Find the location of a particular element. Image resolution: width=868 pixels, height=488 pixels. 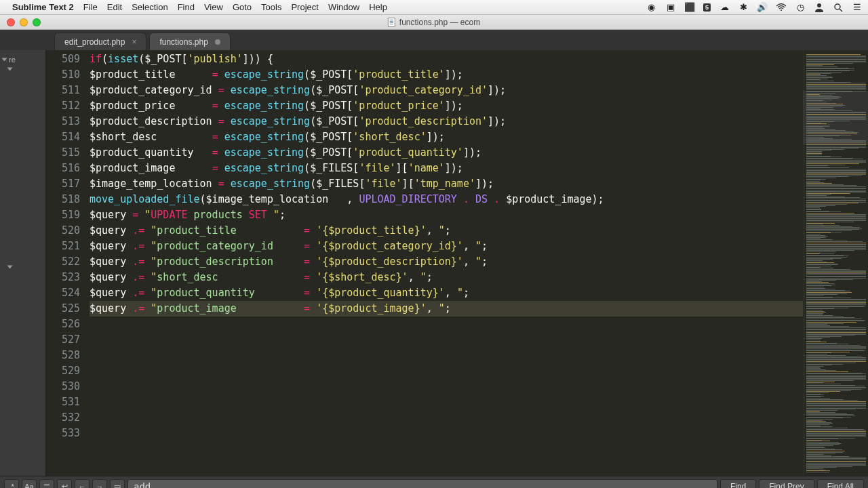

preserve-case-toggle: ▭ is located at coordinates (117, 484).